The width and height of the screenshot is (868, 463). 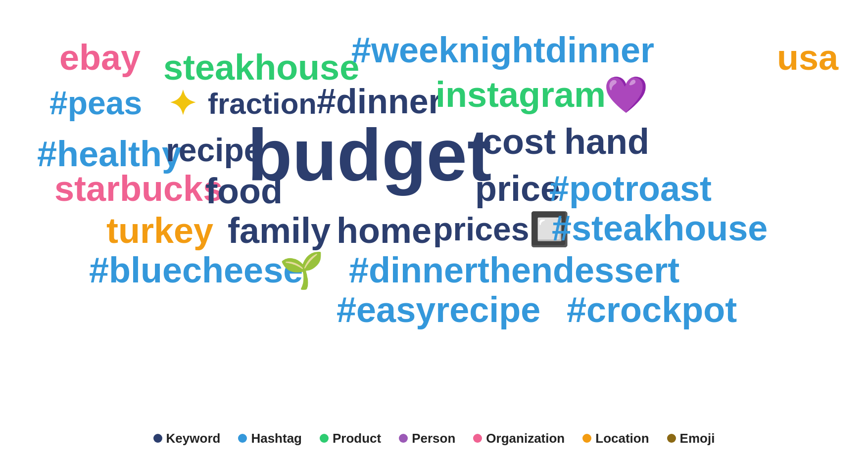 What do you see at coordinates (379, 101) in the screenshot?
I see `word-7: #dinner` at bounding box center [379, 101].